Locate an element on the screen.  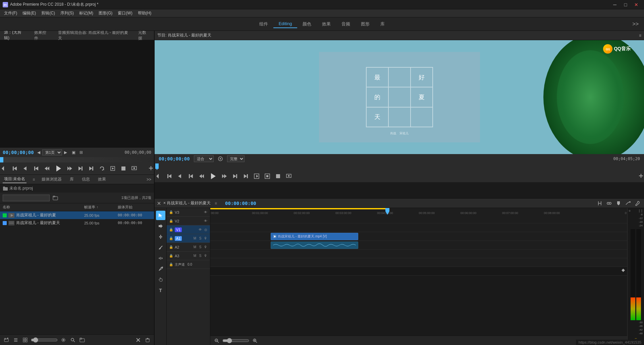
track-a2-mic: 🎙 is located at coordinates (206, 247).